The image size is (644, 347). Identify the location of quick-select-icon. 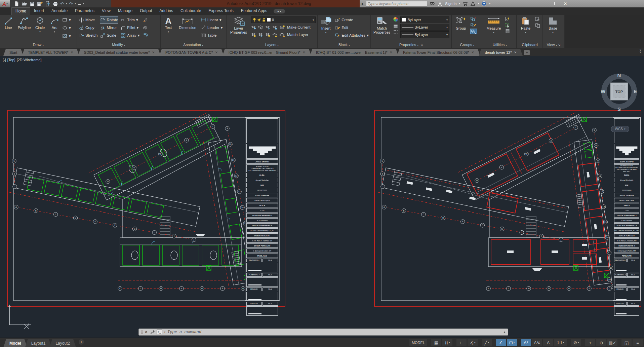
(508, 19).